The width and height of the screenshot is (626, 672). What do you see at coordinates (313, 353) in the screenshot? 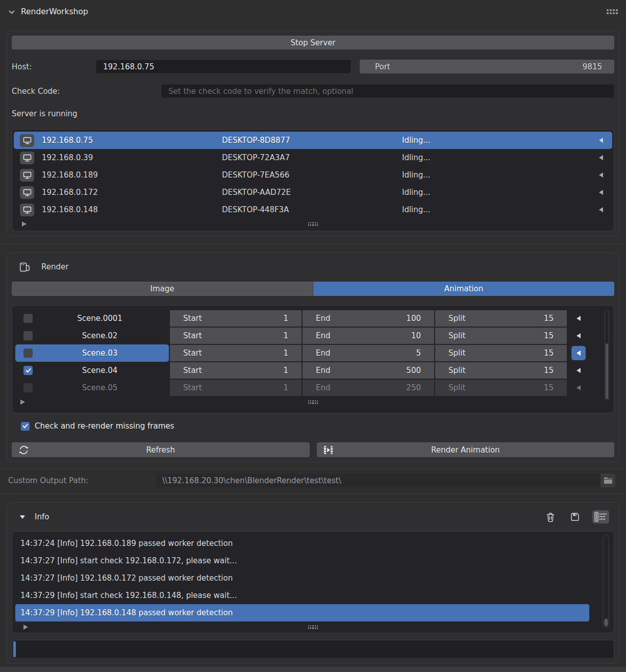
I see `scene-row: Scene.03 Start1 End5 Split15` at bounding box center [313, 353].